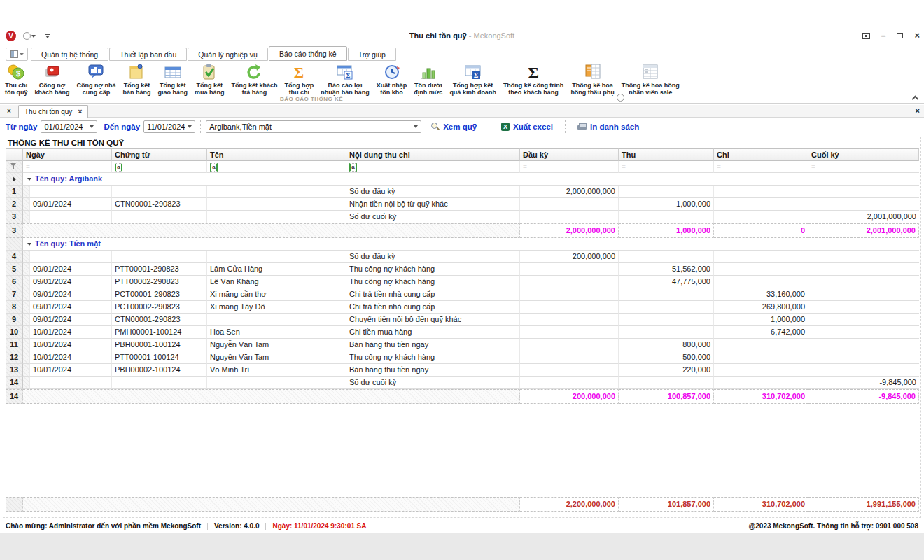  I want to click on cell-date: 10/01/2024, so click(71, 358).